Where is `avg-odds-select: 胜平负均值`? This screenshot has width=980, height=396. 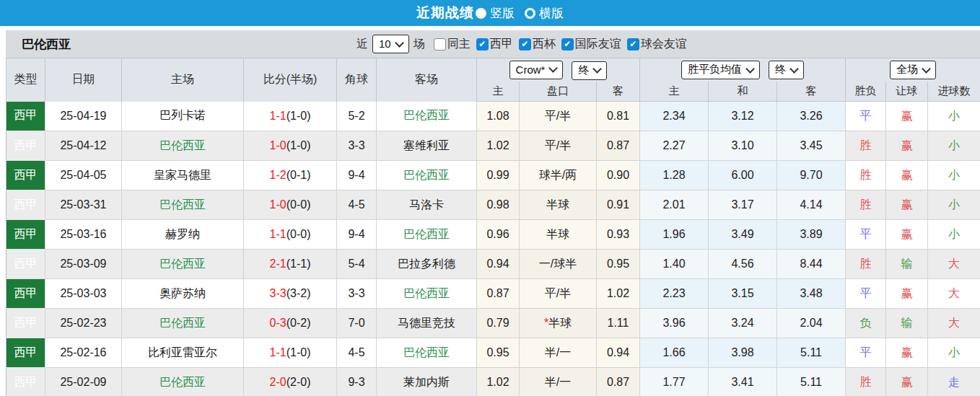
avg-odds-select: 胜平负均值 is located at coordinates (720, 70).